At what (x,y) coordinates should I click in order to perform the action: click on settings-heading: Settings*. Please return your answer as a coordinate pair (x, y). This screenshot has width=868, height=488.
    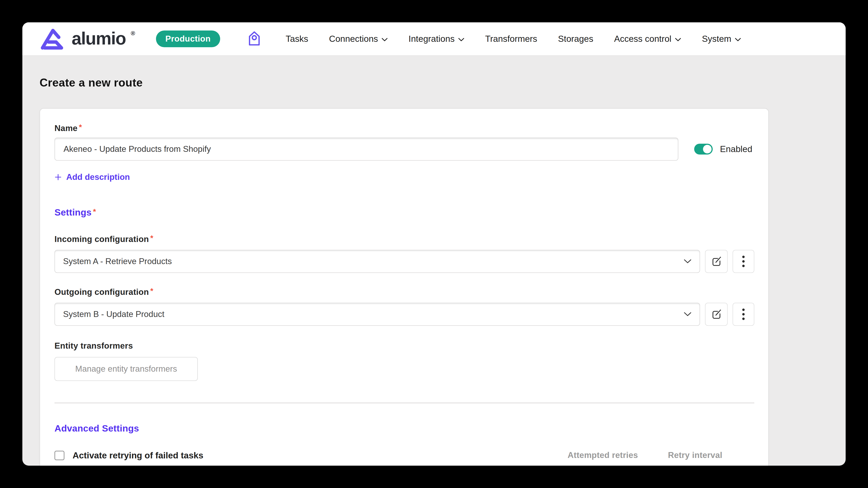
    Looking at the image, I should click on (404, 213).